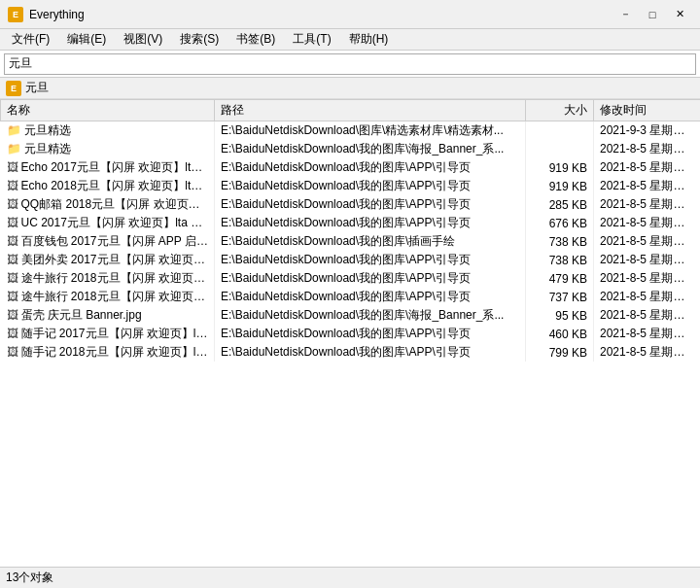  Describe the element at coordinates (351, 352) in the screenshot. I see `table-row: 🖼随手记 2018元旦【闪屏 欢迎页】lta class=quott;j...E…` at that location.